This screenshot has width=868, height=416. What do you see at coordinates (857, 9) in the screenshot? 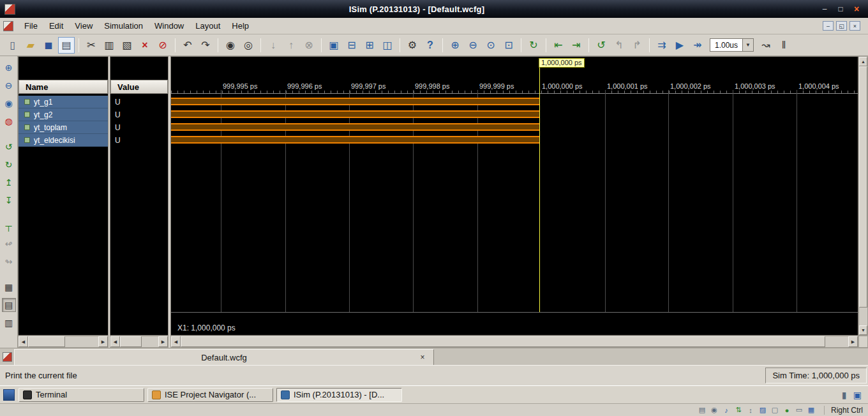
I see `close-button: ×` at bounding box center [857, 9].